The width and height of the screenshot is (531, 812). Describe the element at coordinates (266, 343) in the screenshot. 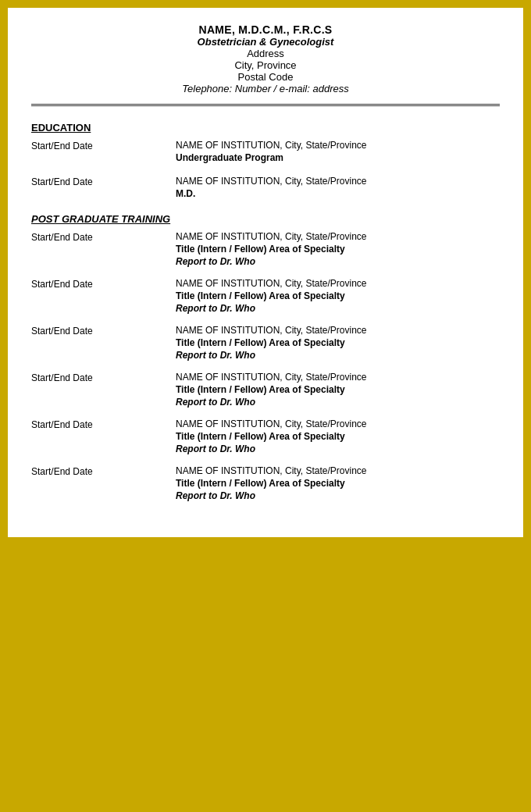

I see `postgrad-entry-3: Start/End Date NAME OF INSTITUTION, City…` at that location.